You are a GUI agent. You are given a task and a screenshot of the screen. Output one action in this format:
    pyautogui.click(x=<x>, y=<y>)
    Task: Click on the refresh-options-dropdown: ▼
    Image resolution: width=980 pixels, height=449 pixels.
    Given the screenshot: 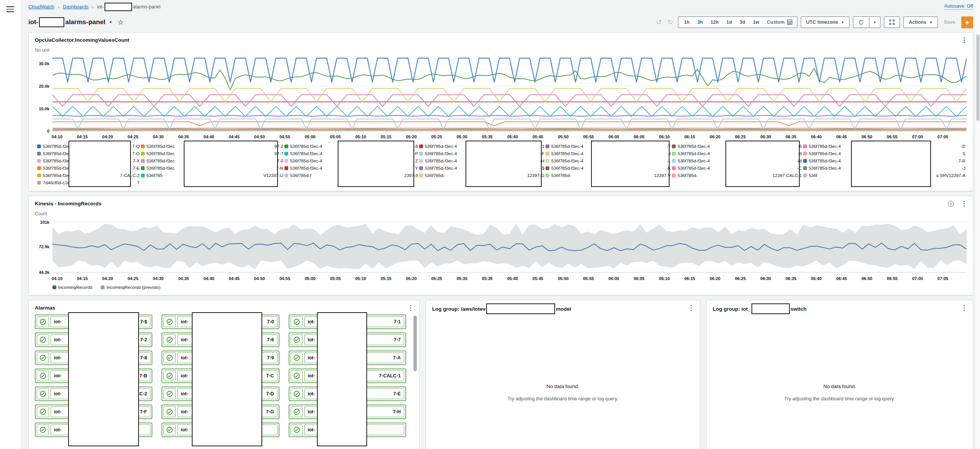 What is the action you would take?
    pyautogui.click(x=875, y=22)
    